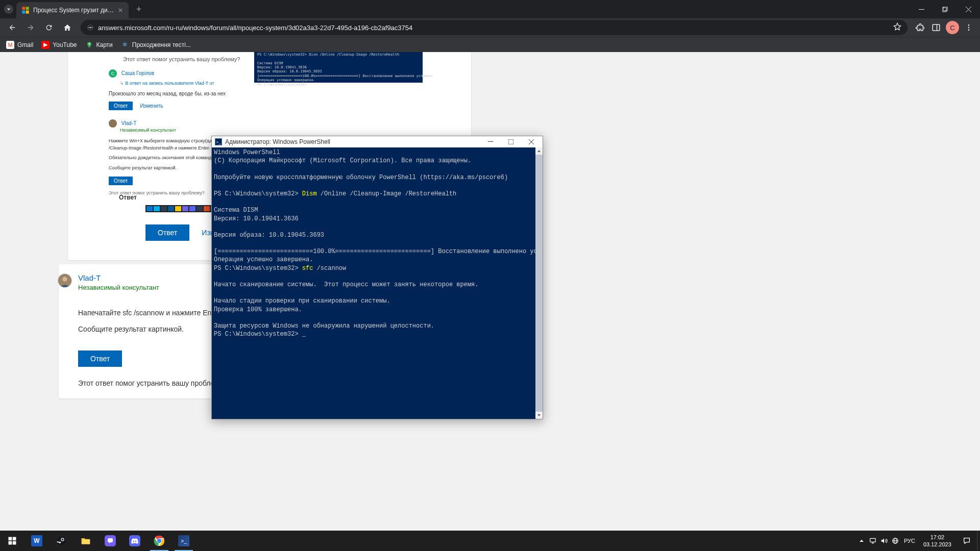  I want to click on language-indicator: РУС, so click(910, 541).